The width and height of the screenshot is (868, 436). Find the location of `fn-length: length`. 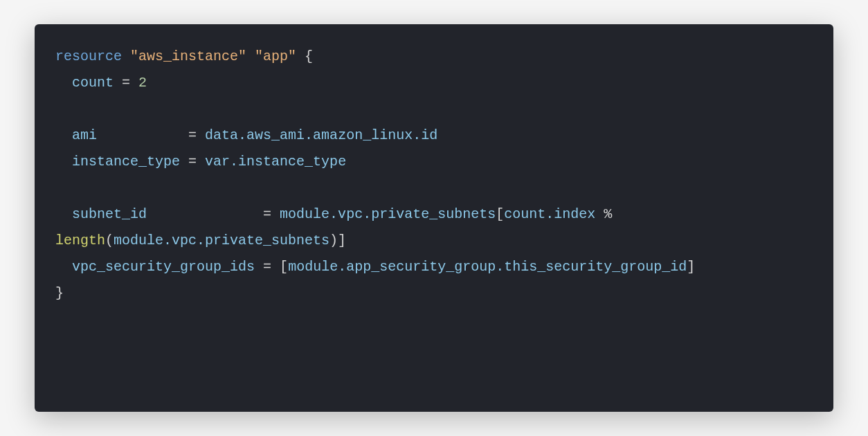

fn-length: length is located at coordinates (80, 241).